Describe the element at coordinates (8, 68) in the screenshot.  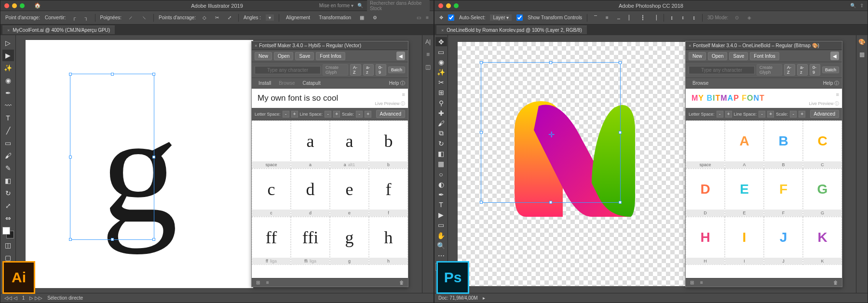
I see `magic-wand-tool: ✨` at that location.